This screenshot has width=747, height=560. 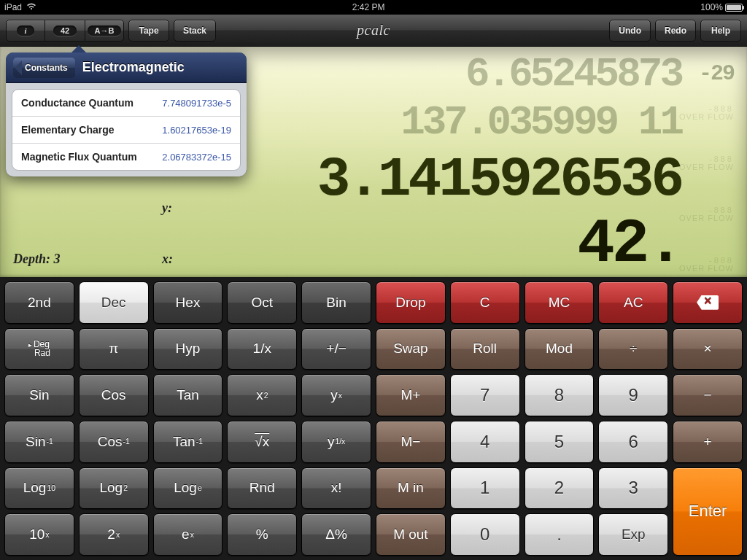 What do you see at coordinates (411, 303) in the screenshot?
I see `key-drop: Drop` at bounding box center [411, 303].